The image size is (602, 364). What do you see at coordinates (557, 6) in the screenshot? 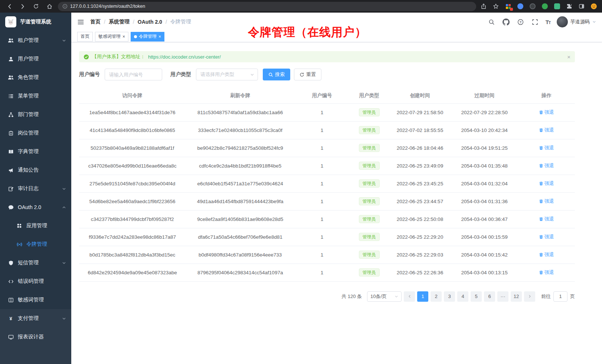
I see `extension-vue-icon` at bounding box center [557, 6].